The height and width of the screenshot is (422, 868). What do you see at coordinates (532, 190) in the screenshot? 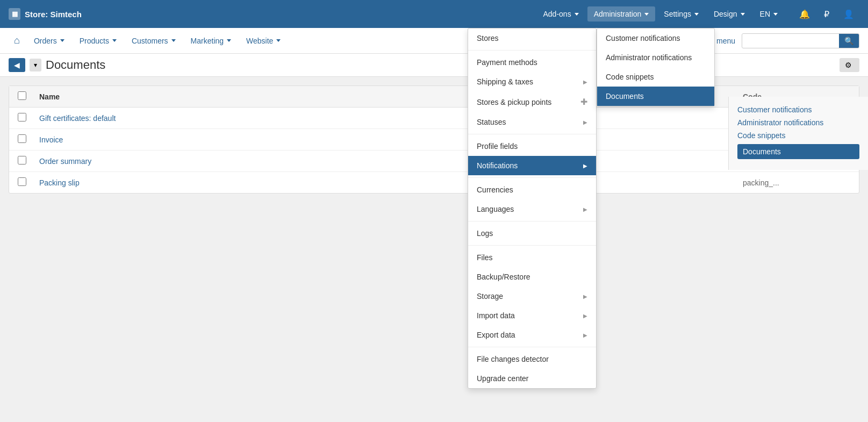
I see `currencies-item: Currencies` at bounding box center [532, 190].